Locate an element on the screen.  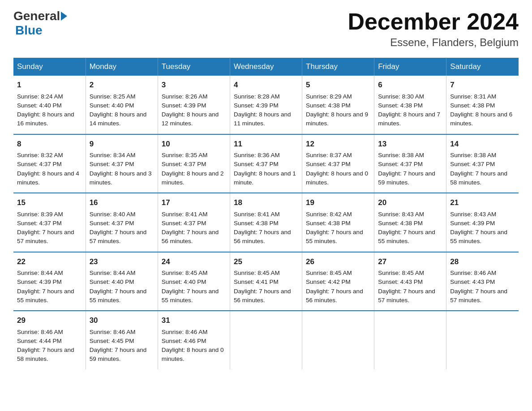
day-number: 18 is located at coordinates (266, 203).